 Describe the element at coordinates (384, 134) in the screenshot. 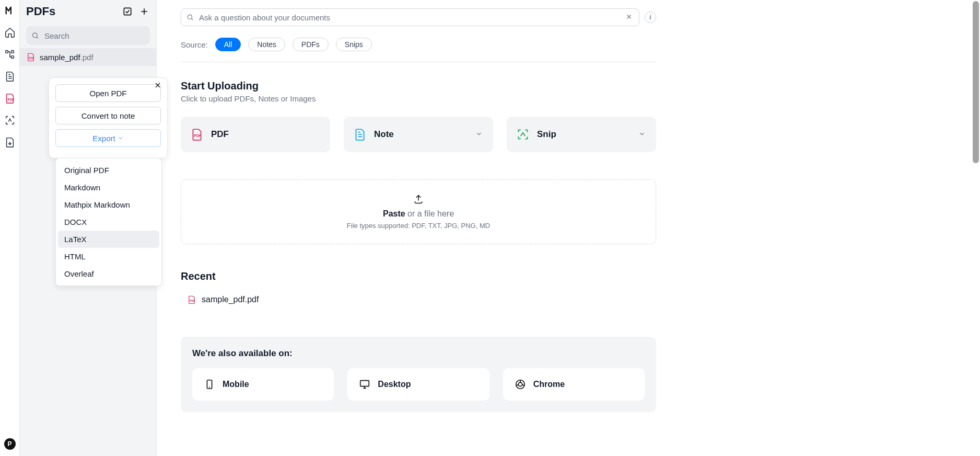

I see `card-label: Note` at that location.